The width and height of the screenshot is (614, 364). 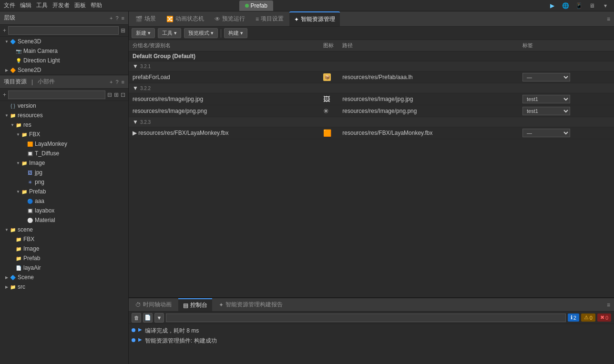 What do you see at coordinates (64, 287) in the screenshot?
I see `asset-src: ▶ 📁 src` at bounding box center [64, 287].